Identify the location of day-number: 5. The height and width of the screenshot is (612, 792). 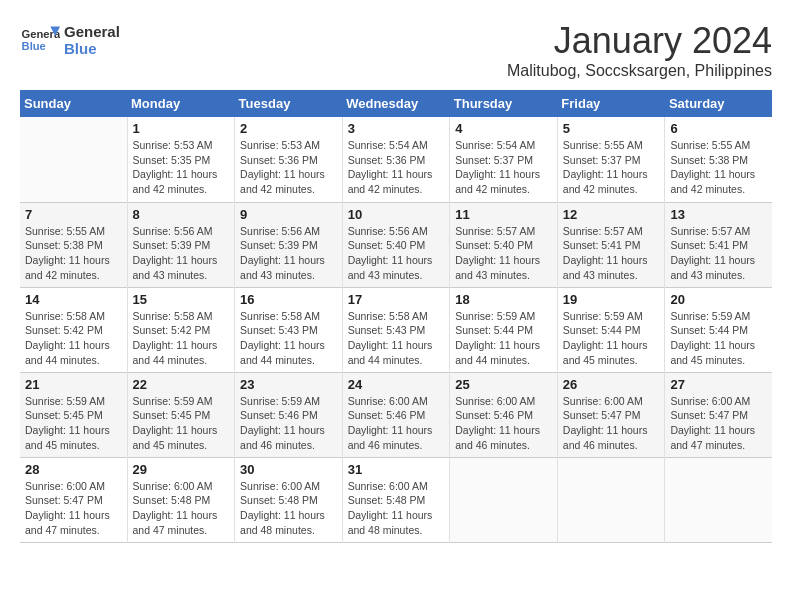
(612, 128).